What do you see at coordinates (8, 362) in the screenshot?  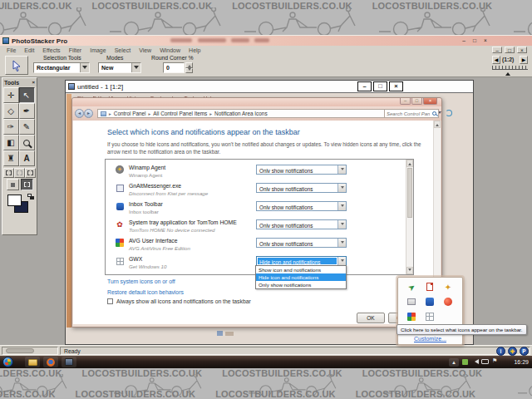 I see `start-button` at bounding box center [8, 362].